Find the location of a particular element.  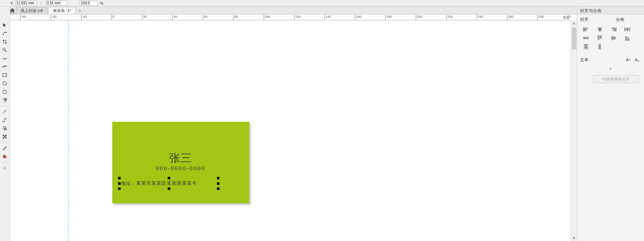

fill-tool is located at coordinates (5, 157).